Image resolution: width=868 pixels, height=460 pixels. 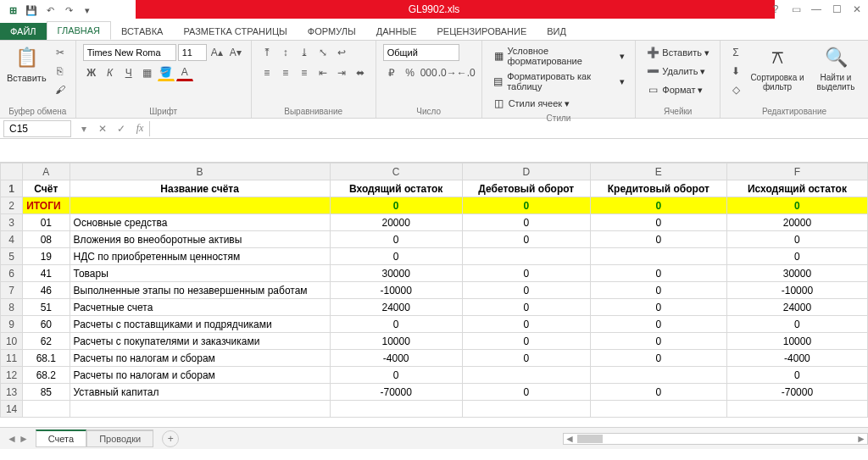 I want to click on cell: 62, so click(x=46, y=341).